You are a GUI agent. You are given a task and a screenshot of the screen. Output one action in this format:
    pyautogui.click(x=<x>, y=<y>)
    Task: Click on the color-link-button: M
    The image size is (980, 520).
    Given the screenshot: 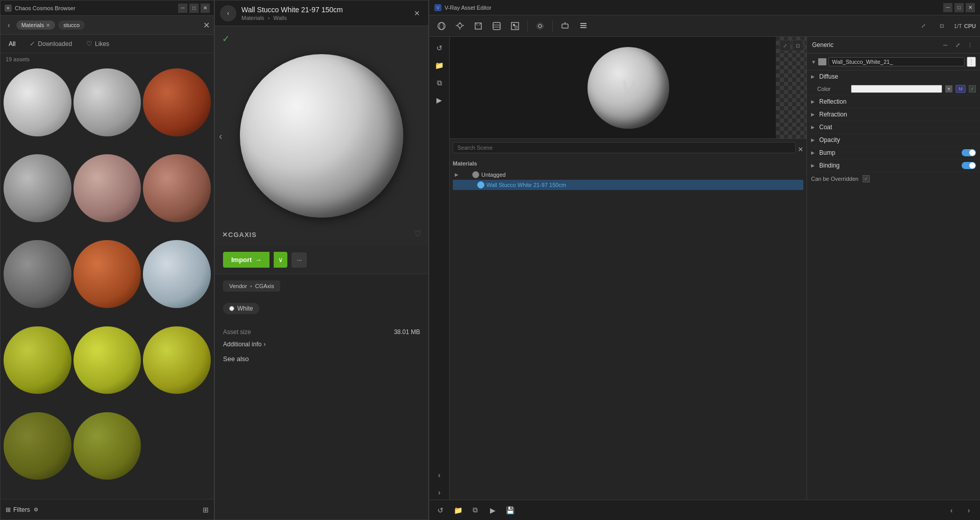 What is the action you would take?
    pyautogui.click(x=961, y=89)
    